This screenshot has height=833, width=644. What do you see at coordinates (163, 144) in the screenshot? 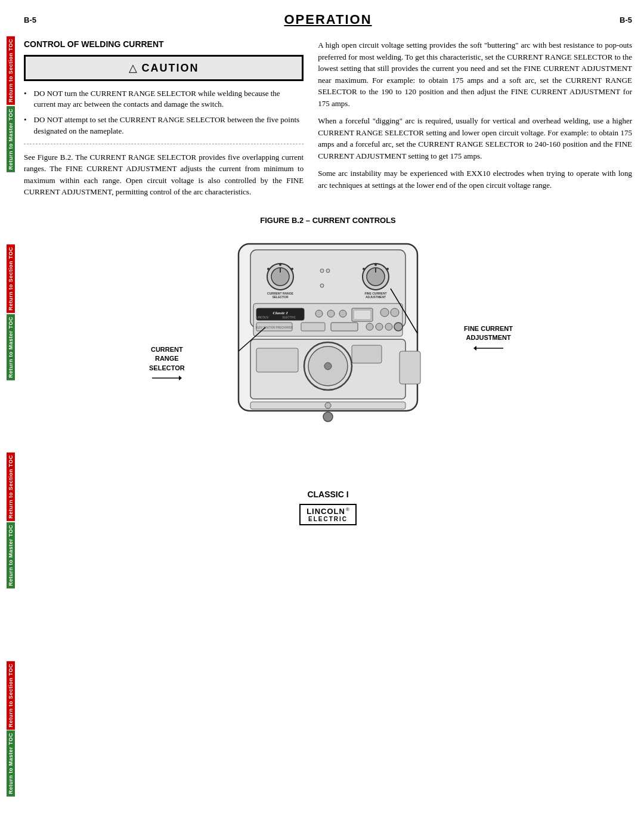
I see `section-divider` at bounding box center [163, 144].